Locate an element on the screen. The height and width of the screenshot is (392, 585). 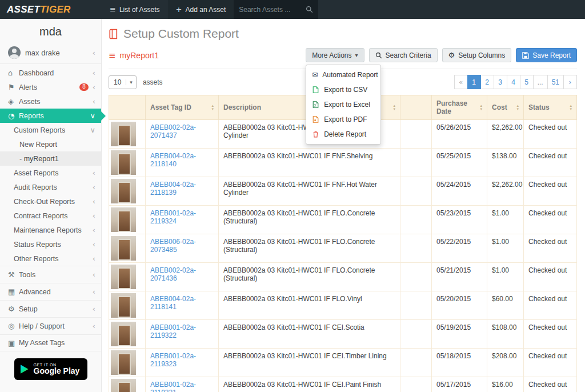
asset-tag-link: ABEB004-02a-2118141 is located at coordinates (173, 303).